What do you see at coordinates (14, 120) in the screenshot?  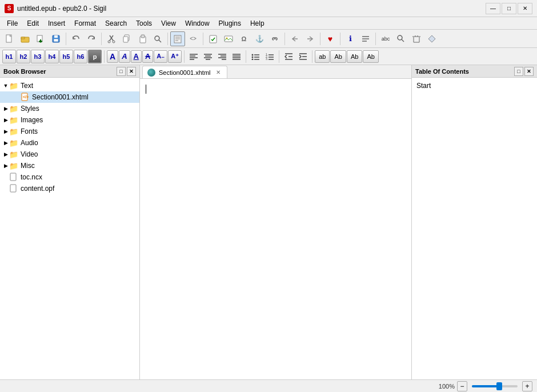 I see `folder-images-icon: 📁` at bounding box center [14, 120].